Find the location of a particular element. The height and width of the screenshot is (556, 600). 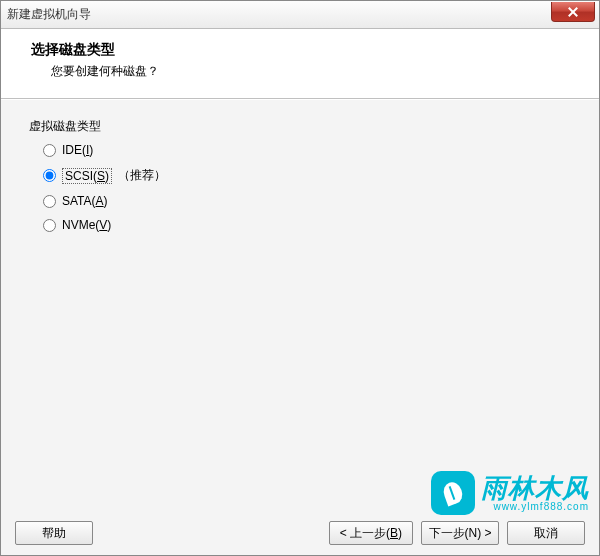

titlebar: 新建虚拟机向导 is located at coordinates (300, 15).